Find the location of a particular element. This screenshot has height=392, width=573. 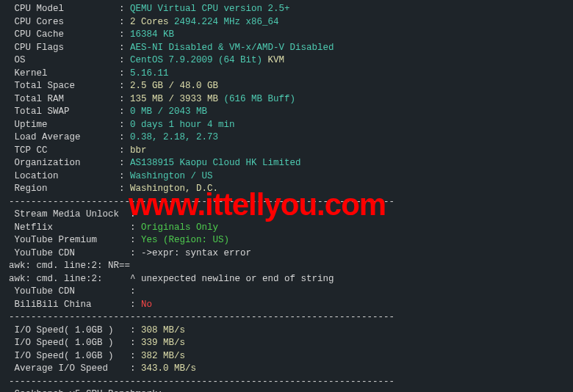

total-swap-value: 0 MB / 2043 MB is located at coordinates (169, 112).